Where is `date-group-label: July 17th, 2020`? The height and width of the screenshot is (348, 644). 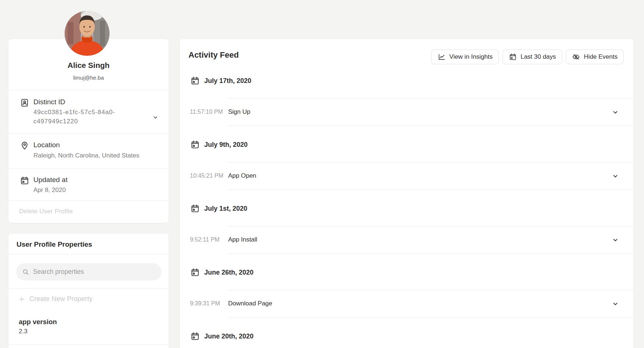 date-group-label: July 17th, 2020 is located at coordinates (228, 81).